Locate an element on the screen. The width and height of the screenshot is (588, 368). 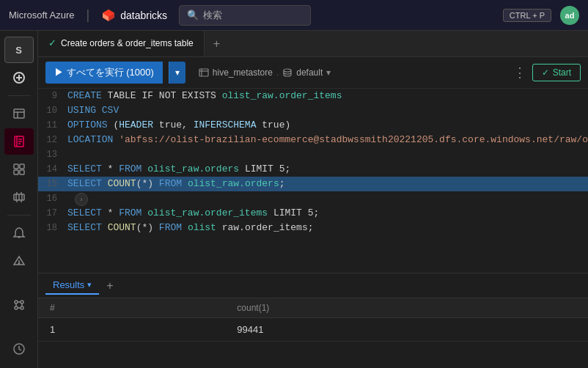
line-content: SELECT * FROM olist_raw.orders LIMIT 5; is located at coordinates (326, 169).